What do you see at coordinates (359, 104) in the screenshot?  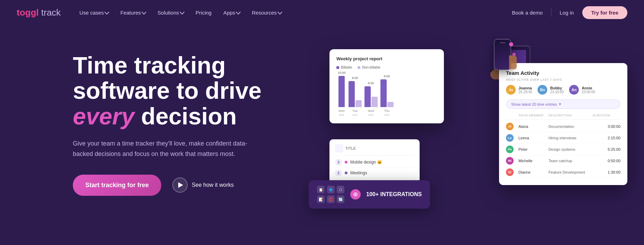 I see `bar-nonbillable` at bounding box center [359, 104].